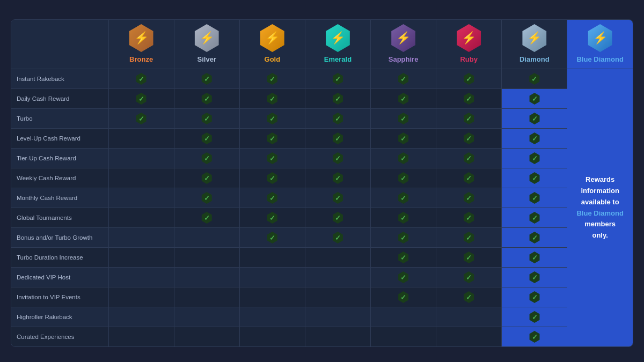 This screenshot has height=362, width=644. I want to click on blue-diamond-info-cell: Rewardsinformationavailable toBlue Diamo…, so click(600, 208).